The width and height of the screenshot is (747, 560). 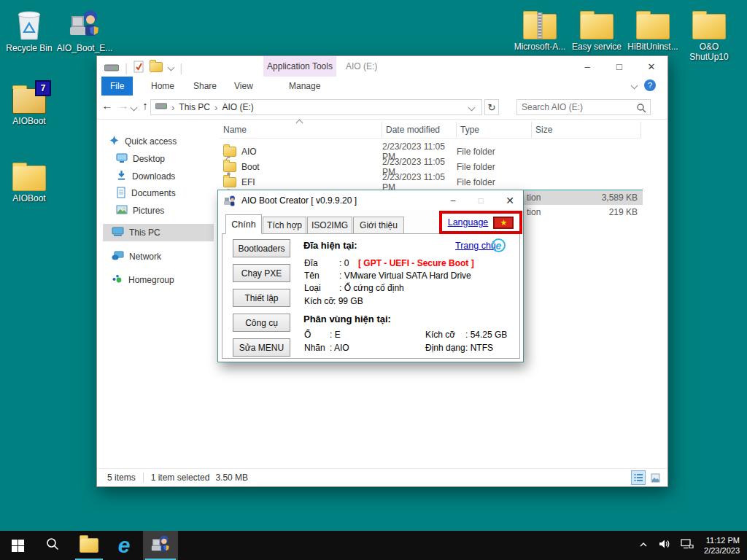 I want to click on tab-gioi-thieu: Giới thiệu, so click(x=379, y=225).